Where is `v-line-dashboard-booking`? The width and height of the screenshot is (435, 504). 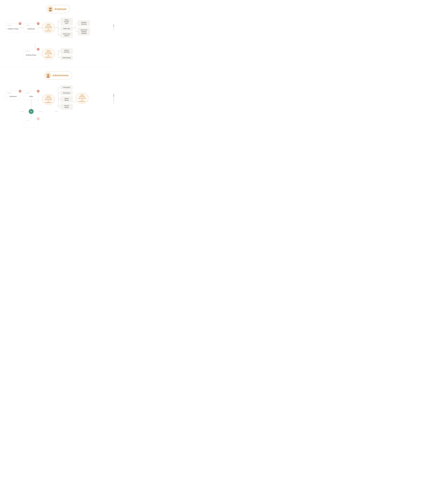
v-line-dashboard-booking is located at coordinates (35, 46).